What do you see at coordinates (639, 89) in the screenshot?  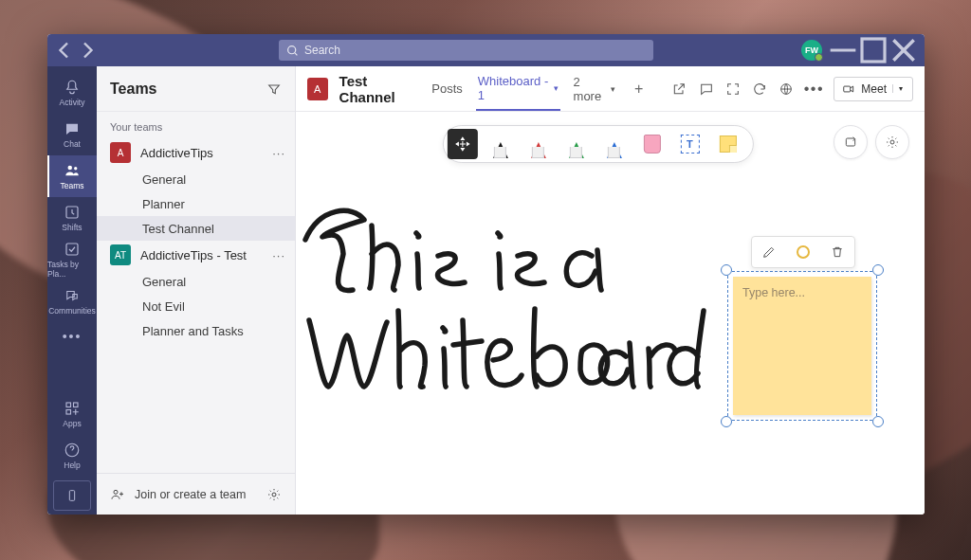 I see `add-tab-button: +` at bounding box center [639, 89].